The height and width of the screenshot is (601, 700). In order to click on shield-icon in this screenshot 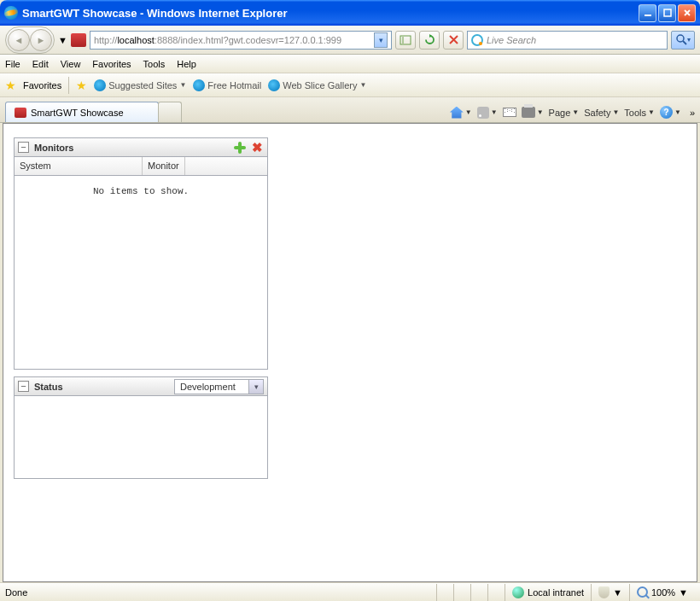, I will do `click(604, 592)`.